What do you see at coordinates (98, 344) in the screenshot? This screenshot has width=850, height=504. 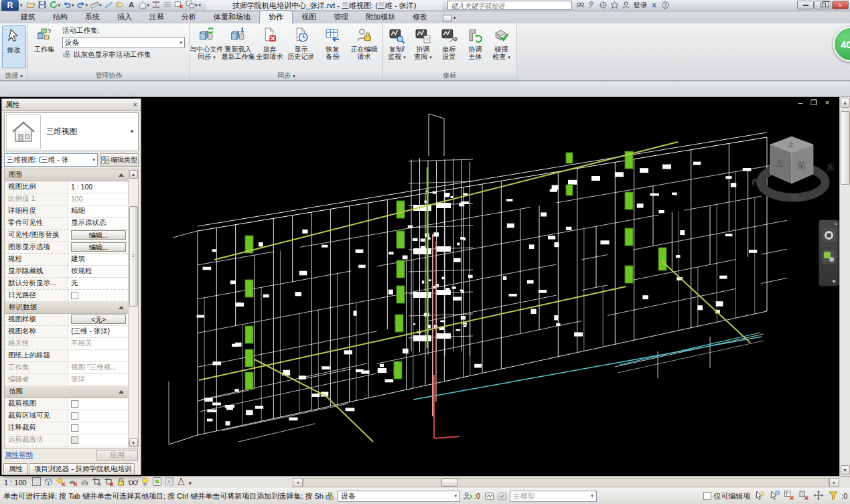 I see `property-value: 不相关` at bounding box center [98, 344].